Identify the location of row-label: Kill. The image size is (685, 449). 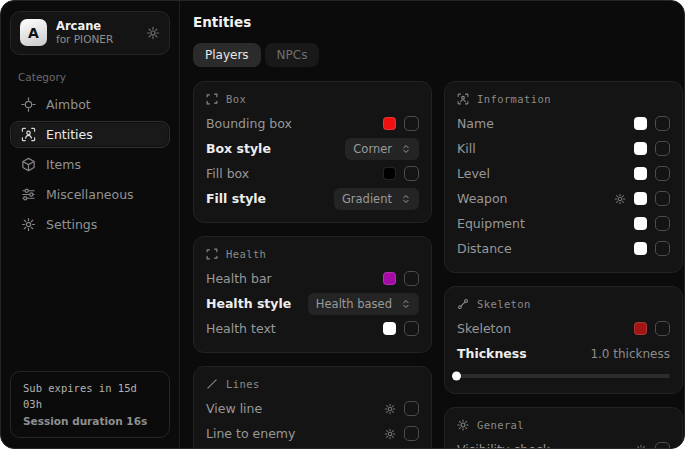
(546, 148).